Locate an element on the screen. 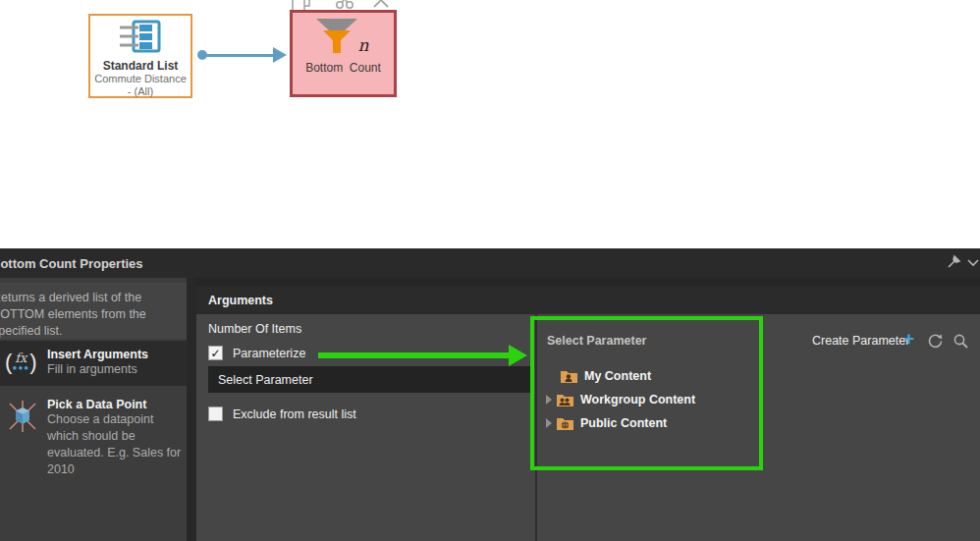 Image resolution: width=980 pixels, height=541 pixels. plus-icon: + is located at coordinates (909, 339).